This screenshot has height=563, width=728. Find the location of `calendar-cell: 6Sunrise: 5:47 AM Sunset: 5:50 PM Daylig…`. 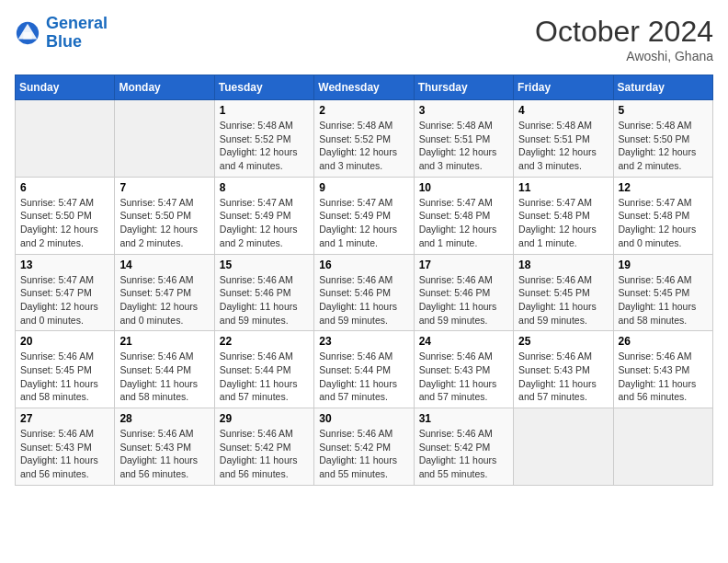

calendar-cell: 6Sunrise: 5:47 AM Sunset: 5:50 PM Daylig… is located at coordinates (65, 215).